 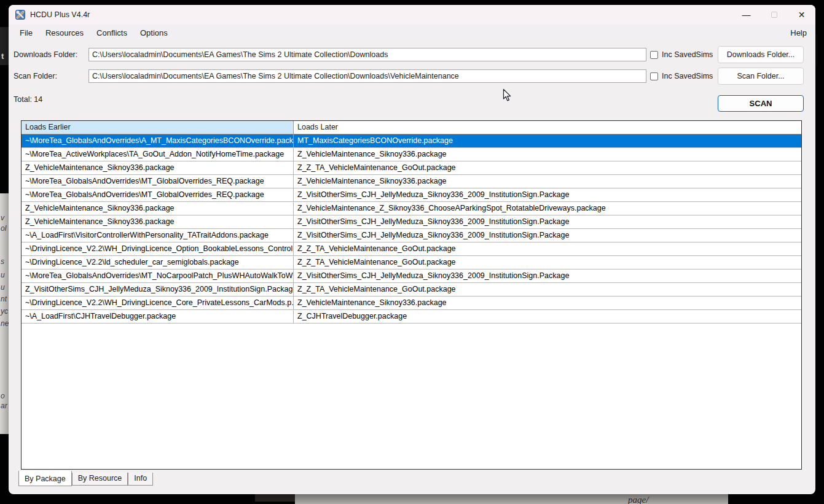 I want to click on loads-later-cell: Z_CJHTravelDebugger.package, so click(x=547, y=317).